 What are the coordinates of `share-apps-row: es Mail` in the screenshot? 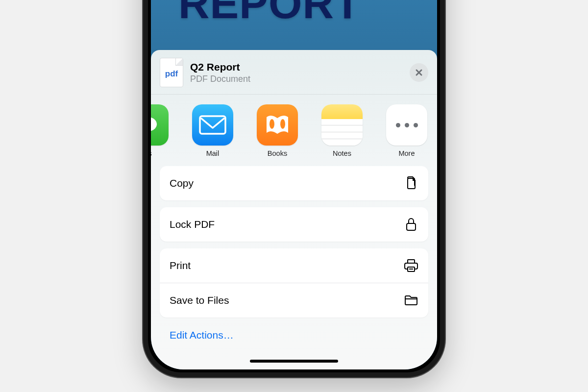 It's located at (294, 129).